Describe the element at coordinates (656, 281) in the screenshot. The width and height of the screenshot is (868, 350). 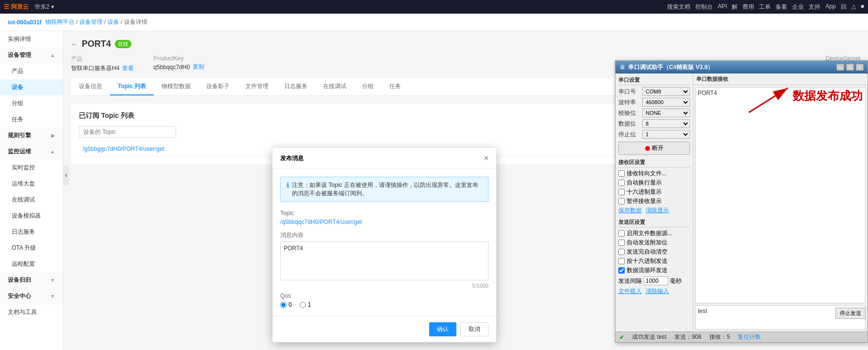
I see `send-interval-input` at that location.